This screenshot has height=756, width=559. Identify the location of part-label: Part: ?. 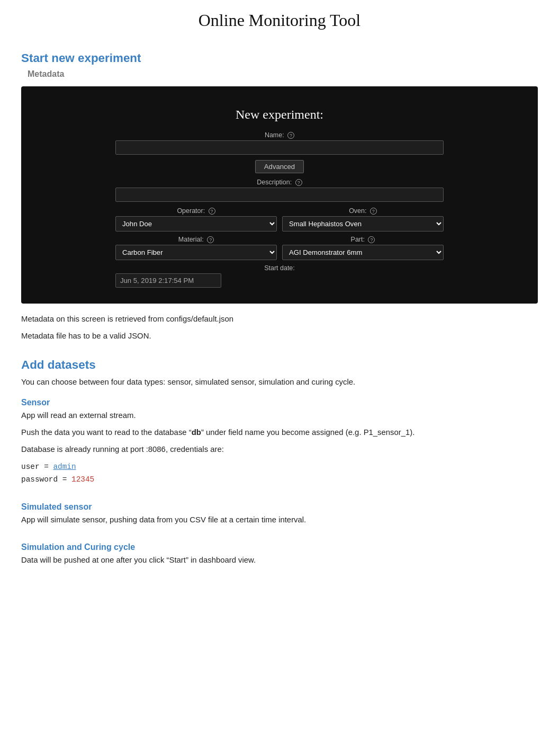
(363, 239).